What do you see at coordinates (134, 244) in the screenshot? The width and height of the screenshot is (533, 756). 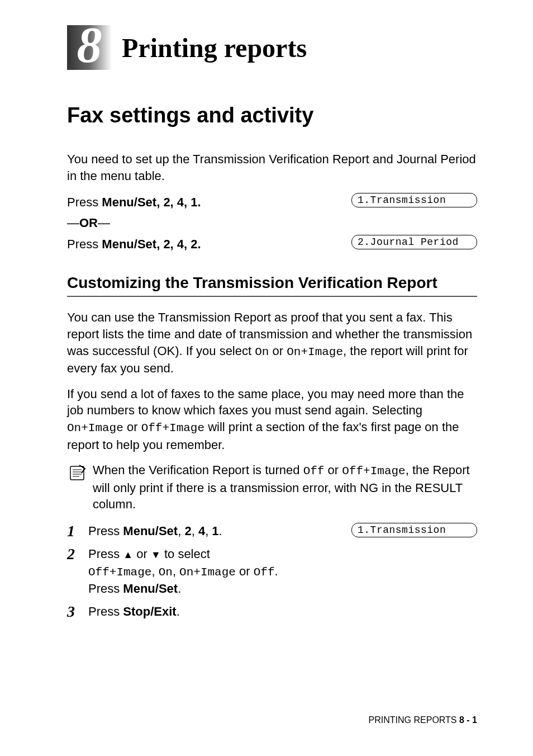 I see `press-instruction-2: Press Menu/Set, 2, 4, 2.` at bounding box center [134, 244].